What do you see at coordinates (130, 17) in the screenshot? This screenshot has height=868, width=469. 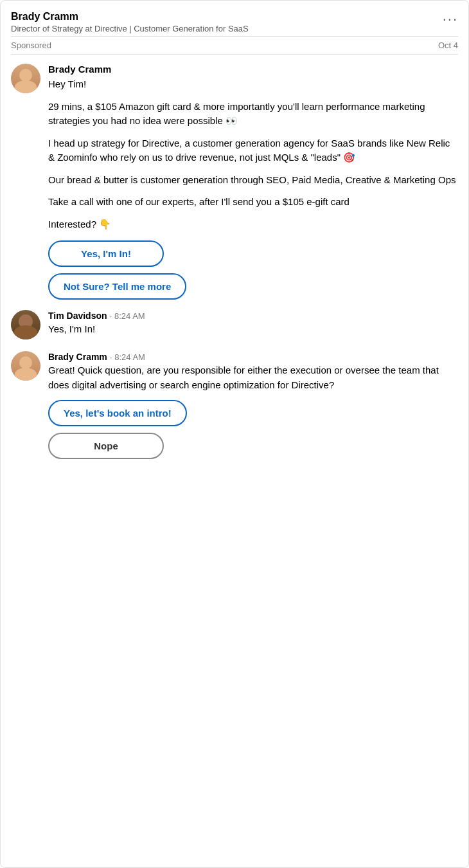 I see `header-sender-name: Brady Cramm` at bounding box center [130, 17].